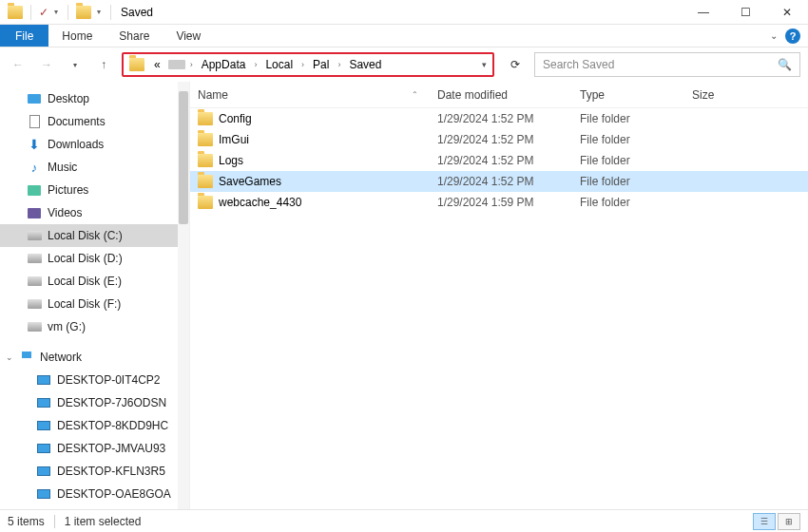 This screenshot has width=808, height=532. What do you see at coordinates (95, 304) in the screenshot?
I see `tree-item: Local Disk (F:)` at bounding box center [95, 304].